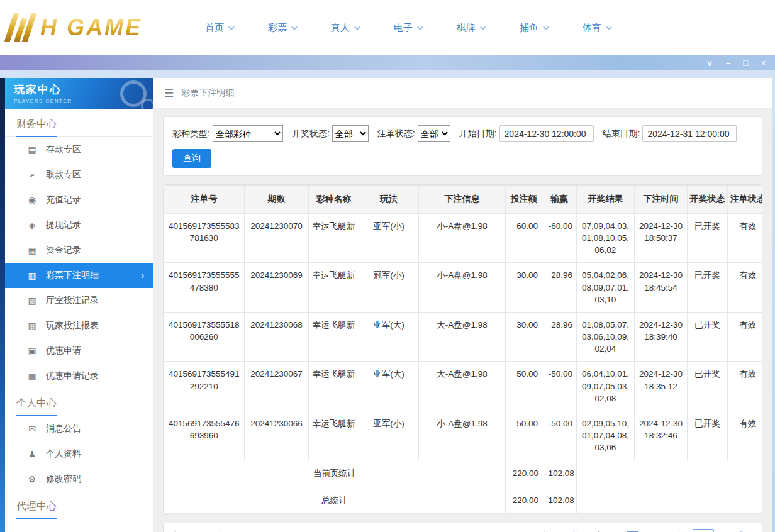  Describe the element at coordinates (79, 351) in the screenshot. I see `sidebar-item: ▣ 优惠申请` at that location.